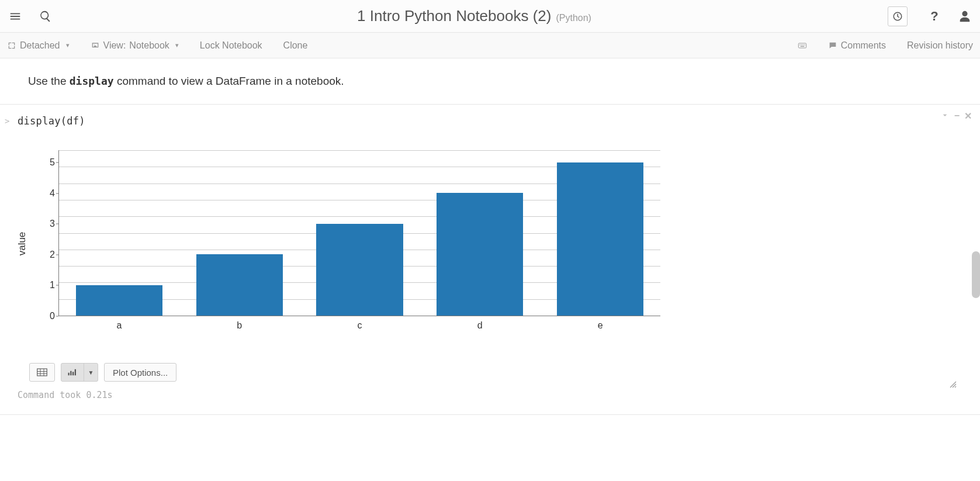 This screenshot has height=481, width=980. I want to click on user-icon, so click(965, 16).